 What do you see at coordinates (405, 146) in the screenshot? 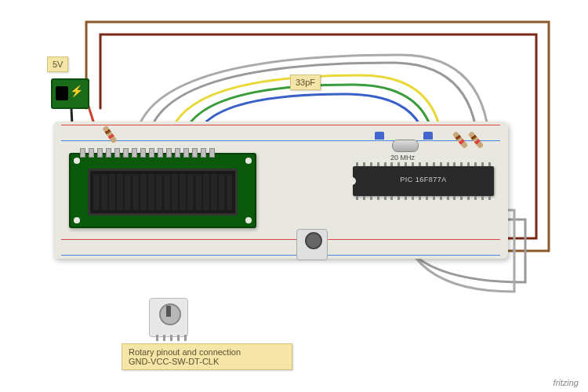
I see `crystal-20mhz` at bounding box center [405, 146].